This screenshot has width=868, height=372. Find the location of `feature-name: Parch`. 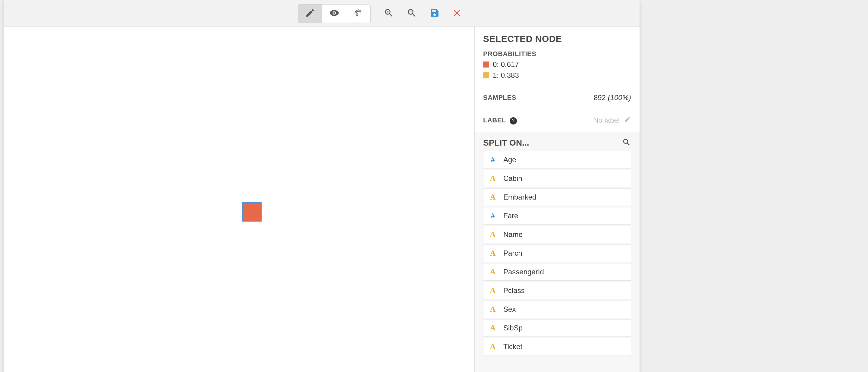

feature-name: Parch is located at coordinates (513, 253).